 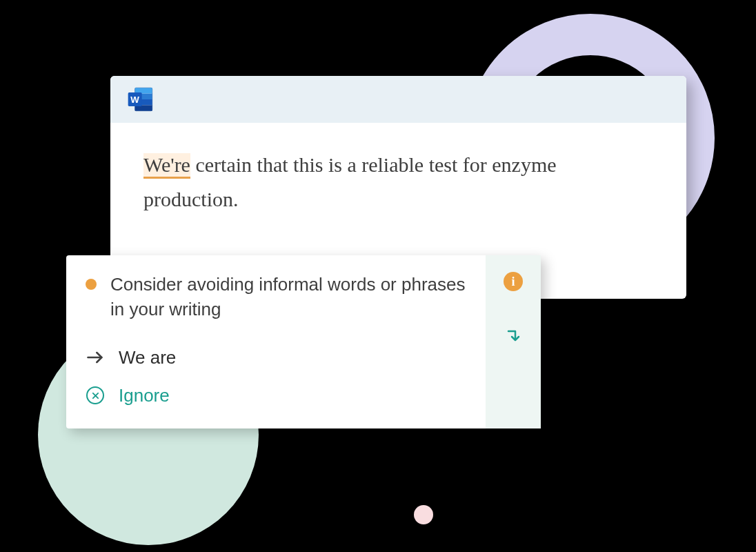 What do you see at coordinates (399, 99) in the screenshot?
I see `document-header: W` at bounding box center [399, 99].